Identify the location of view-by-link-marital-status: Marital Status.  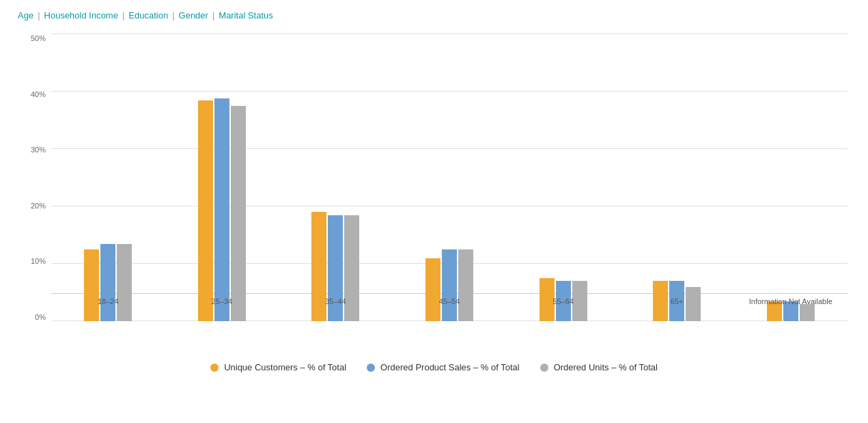
(246, 15).